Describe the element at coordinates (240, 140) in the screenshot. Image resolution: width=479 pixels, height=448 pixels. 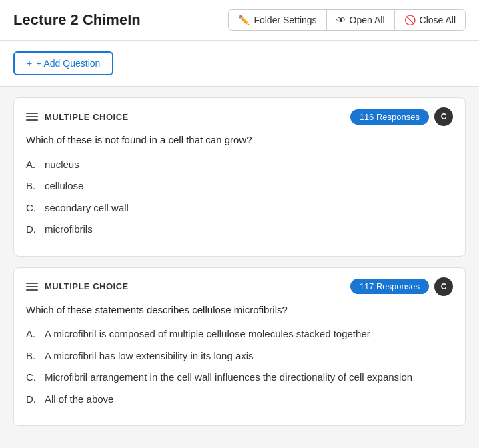
I see `question-text: Which of these is not found in a cell th…` at that location.